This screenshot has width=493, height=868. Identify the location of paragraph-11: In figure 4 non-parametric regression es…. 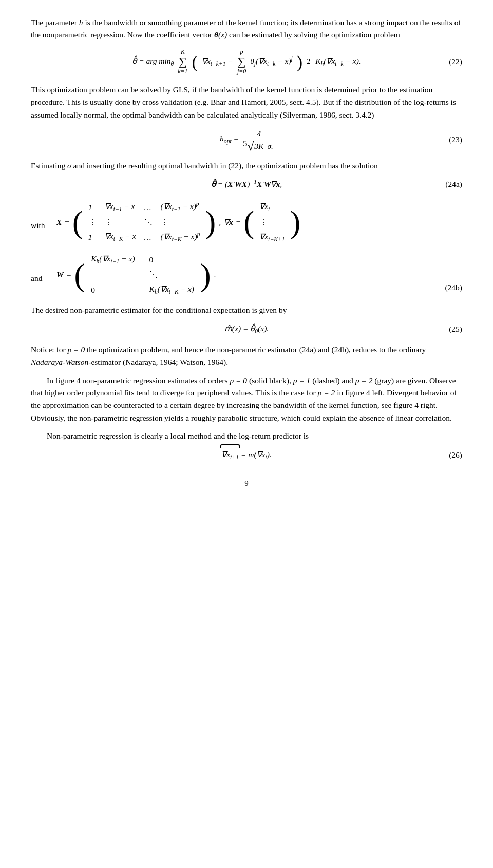
(246, 400).